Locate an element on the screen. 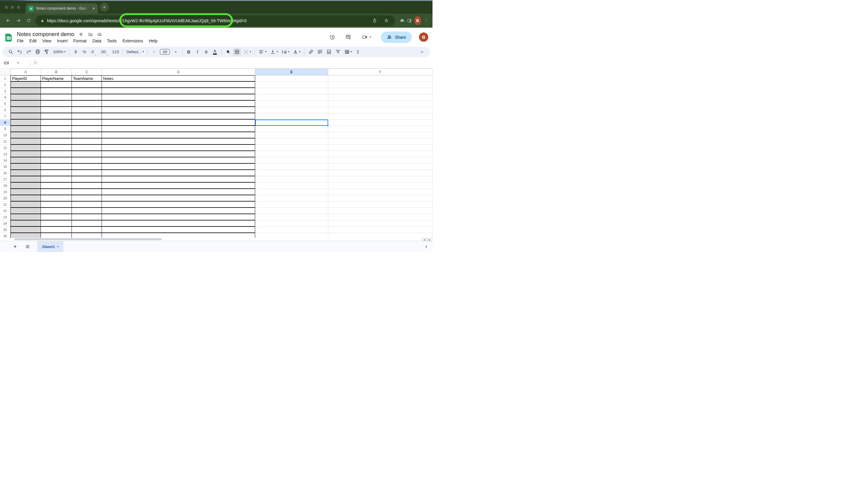 The height and width of the screenshot is (504, 865). cell-D13 is located at coordinates (178, 154).